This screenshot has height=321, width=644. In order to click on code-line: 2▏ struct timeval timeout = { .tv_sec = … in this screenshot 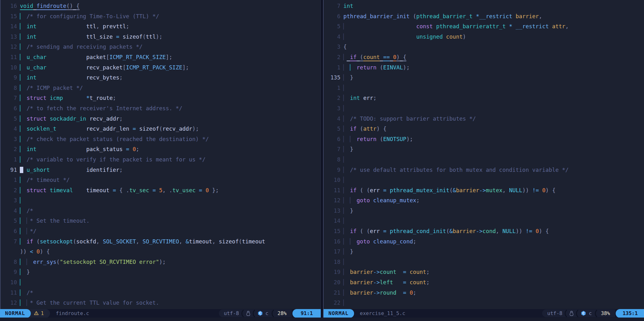, I will do `click(163, 190)`.